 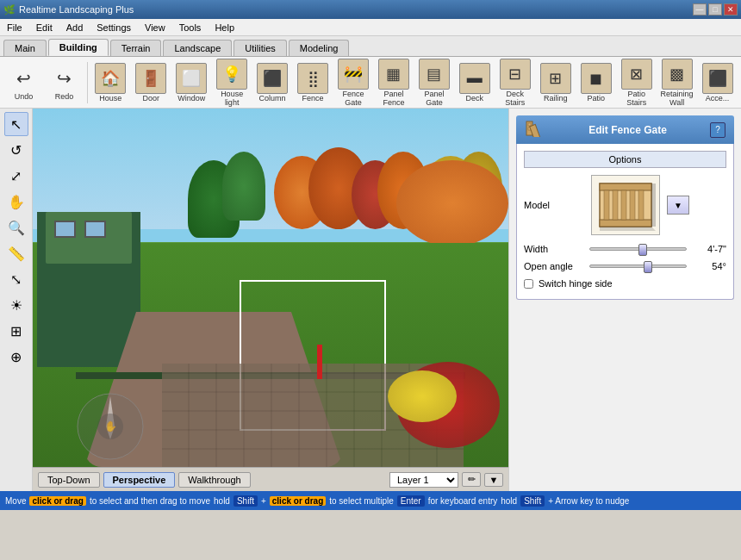 I want to click on maximize-button: □, so click(x=715, y=9).